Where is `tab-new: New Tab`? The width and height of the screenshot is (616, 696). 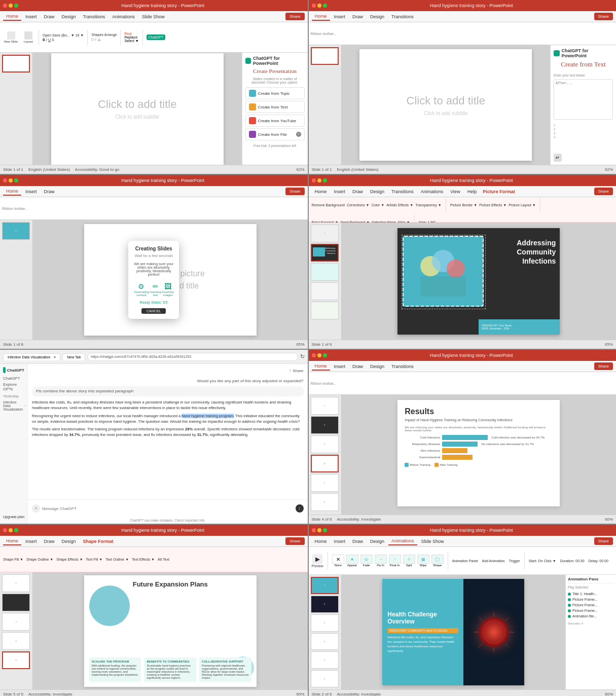
tab-new: New Tab is located at coordinates (74, 357).